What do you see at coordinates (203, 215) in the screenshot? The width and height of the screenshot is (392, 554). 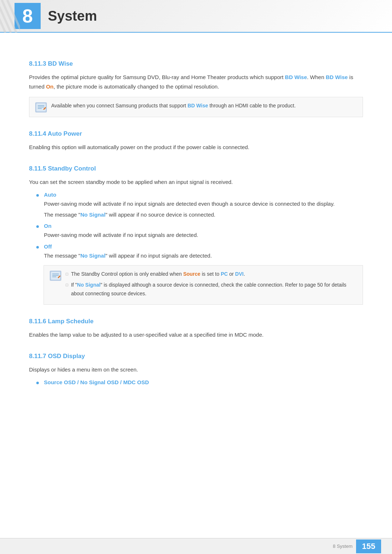 I see `bullet-content-auto-2: The message "No Signal" will appear if n…` at bounding box center [203, 215].